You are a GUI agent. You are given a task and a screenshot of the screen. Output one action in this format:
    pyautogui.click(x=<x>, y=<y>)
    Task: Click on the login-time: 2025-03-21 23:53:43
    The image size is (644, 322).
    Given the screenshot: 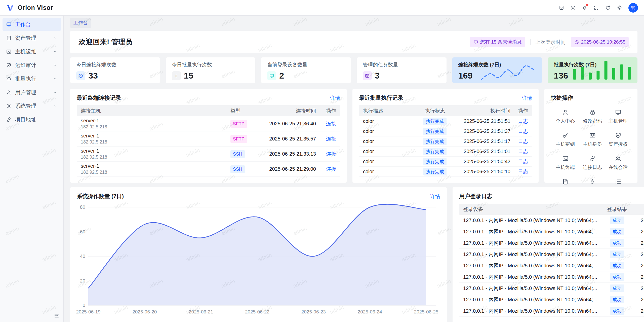 What is the action you would take?
    pyautogui.click(x=639, y=311)
    